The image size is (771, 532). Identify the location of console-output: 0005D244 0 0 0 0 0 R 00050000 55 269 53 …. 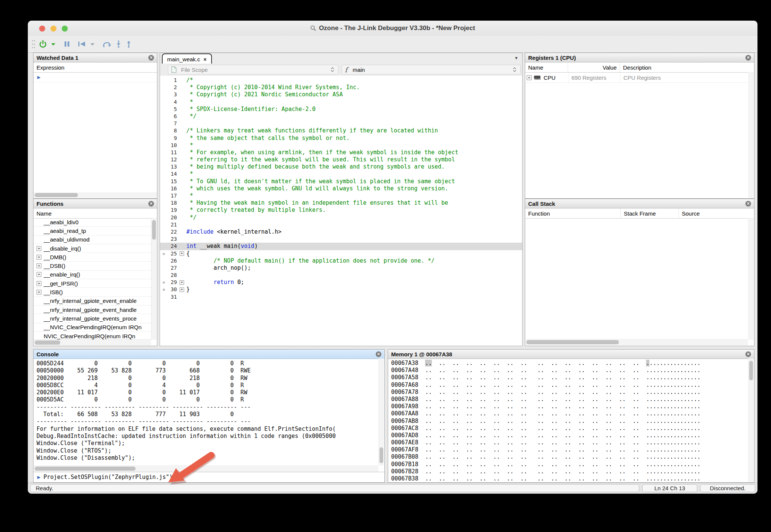
(209, 410).